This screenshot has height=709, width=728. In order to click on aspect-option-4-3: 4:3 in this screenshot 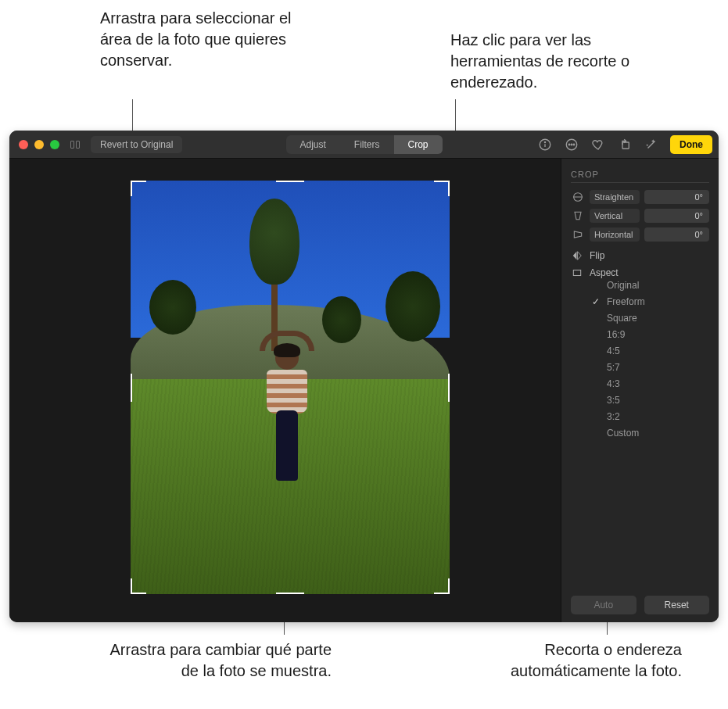, I will do `click(651, 384)`.